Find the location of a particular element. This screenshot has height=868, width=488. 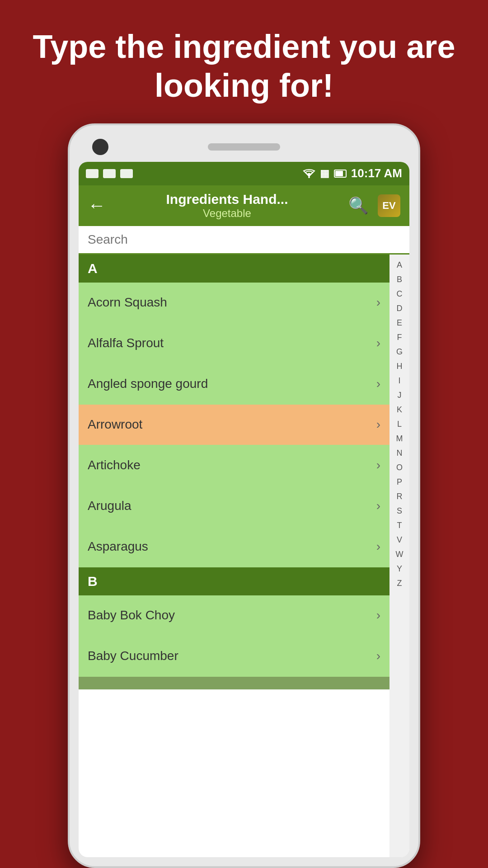

item-name: Alfalfa Sprout is located at coordinates (126, 343).